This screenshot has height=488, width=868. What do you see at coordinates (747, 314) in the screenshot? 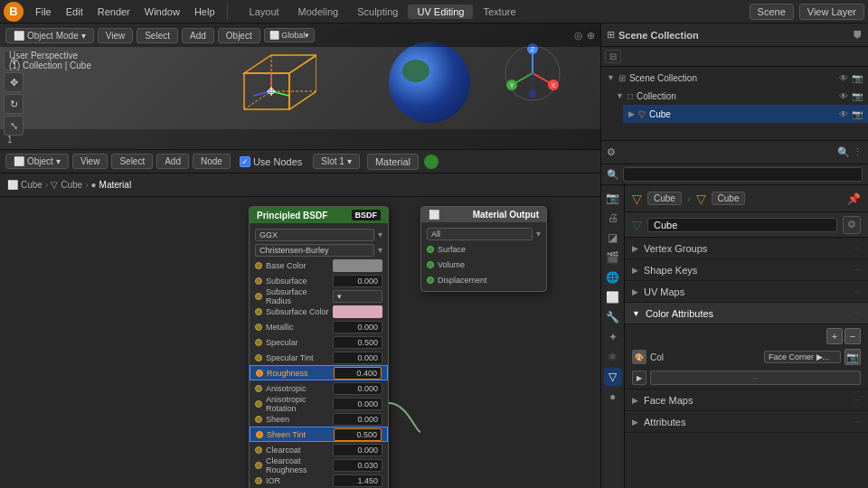
I see `section-color-attrs: ▼ Color Attributes ···` at bounding box center [747, 314].